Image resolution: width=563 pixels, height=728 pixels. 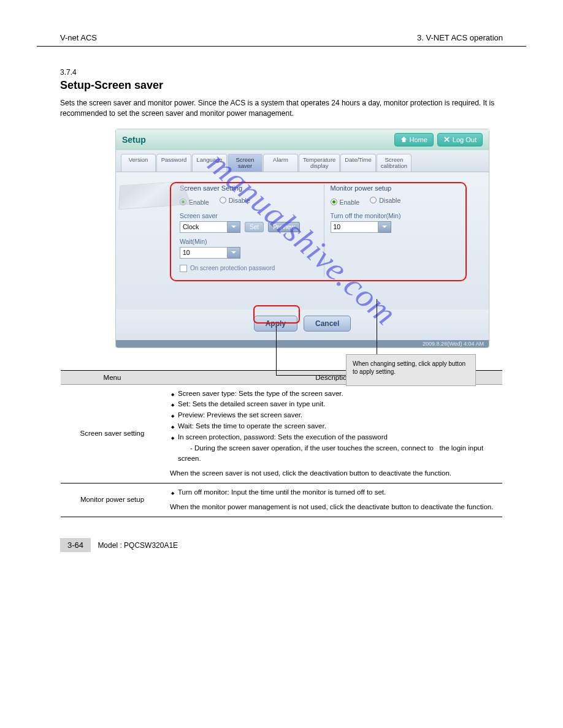 I want to click on screen-saver-input, so click(x=204, y=227).